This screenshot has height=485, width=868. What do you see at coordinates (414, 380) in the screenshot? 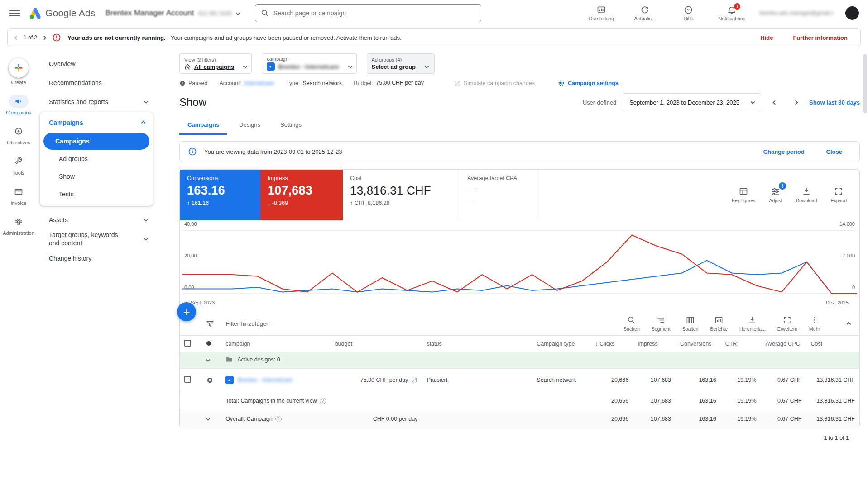
I see `edit-budget-icon` at bounding box center [414, 380].